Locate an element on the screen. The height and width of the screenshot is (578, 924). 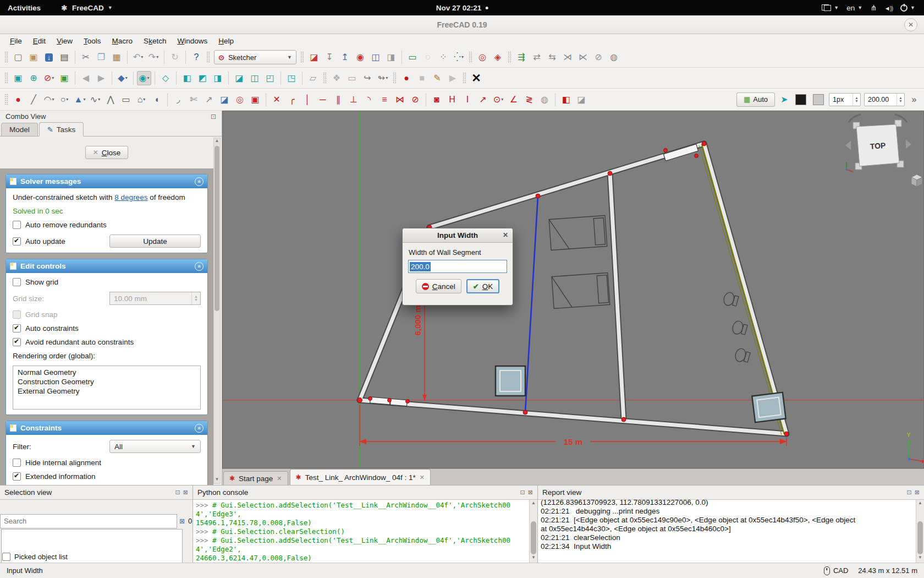
view-axonometric-2-icon: ◳ is located at coordinates (292, 78).